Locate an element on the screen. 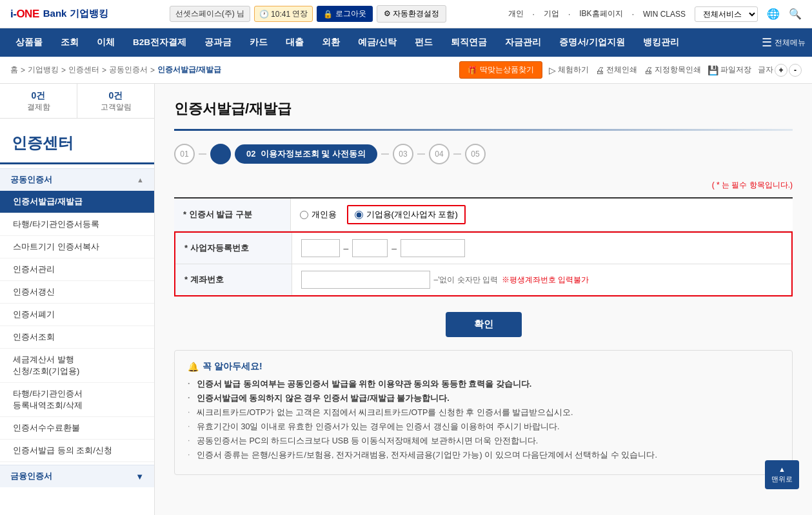 This screenshot has width=812, height=515. biz-sep-1: – is located at coordinates (346, 248).